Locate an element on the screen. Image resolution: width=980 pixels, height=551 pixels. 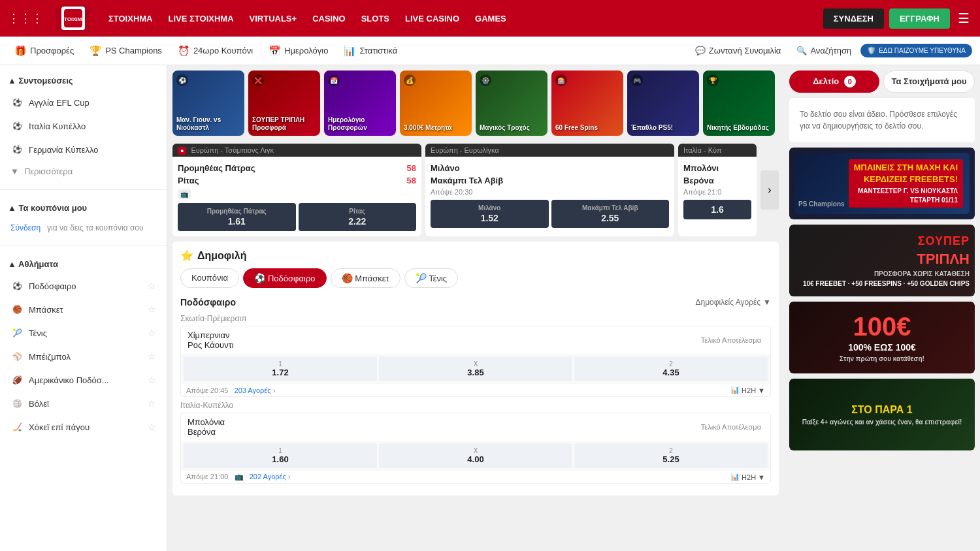
site-logo: STOIXIMA is located at coordinates (73, 18).